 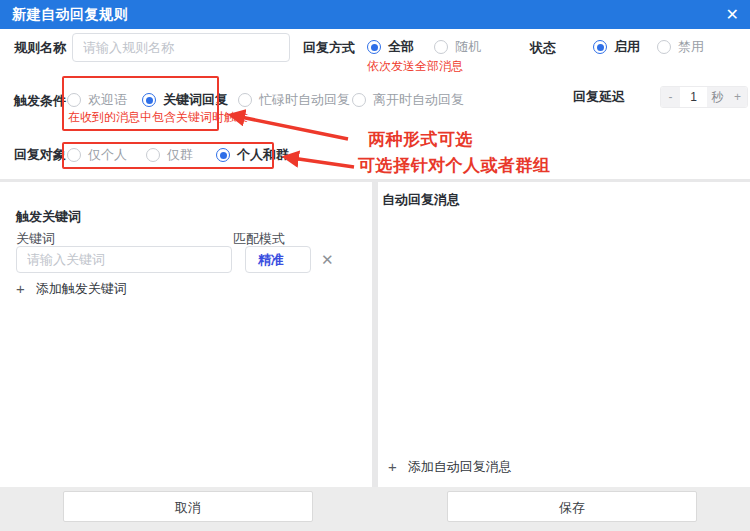 I want to click on radio-label: 全部, so click(x=401, y=47).